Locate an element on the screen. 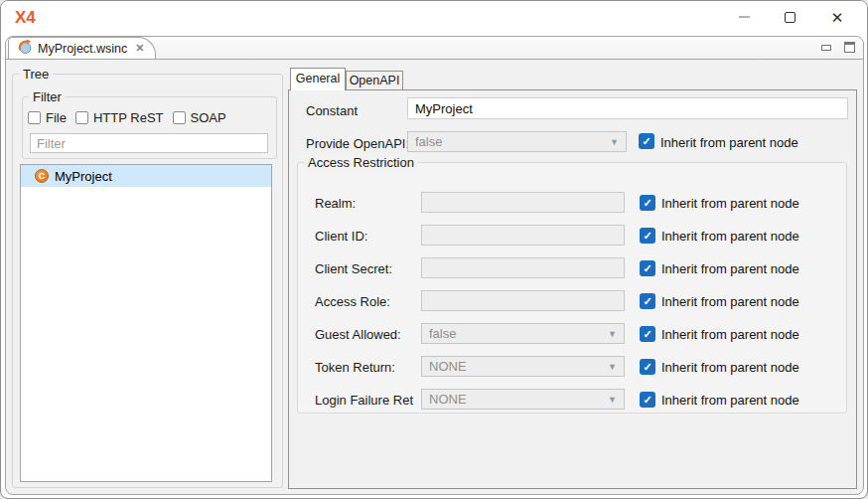 The image size is (868, 499). title-bar: X4 ✕ is located at coordinates (434, 18).